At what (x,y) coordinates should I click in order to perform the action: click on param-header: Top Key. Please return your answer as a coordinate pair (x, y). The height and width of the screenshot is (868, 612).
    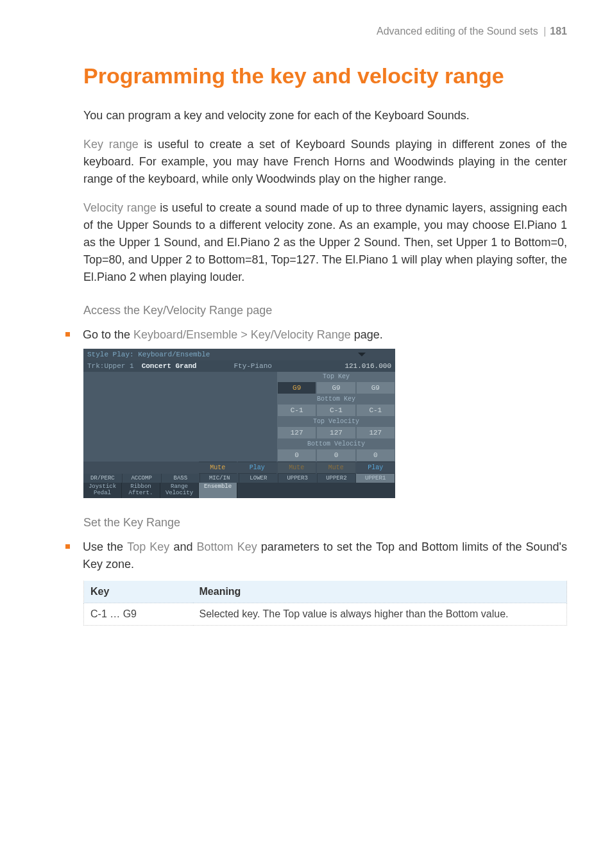
    Looking at the image, I should click on (336, 377).